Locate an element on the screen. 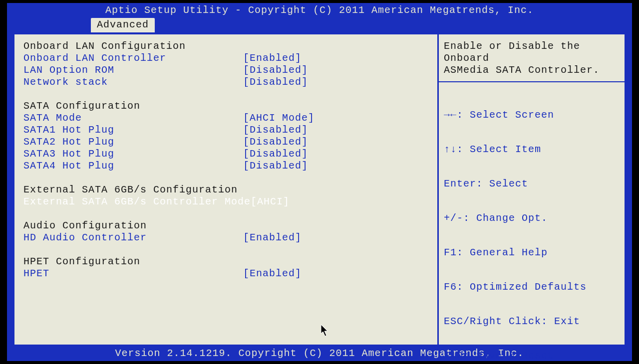 Image resolution: width=639 pixels, height=364 pixels. setting-onboard-lan-controller: Onboard LAN Controller [Enabled] is located at coordinates (229, 58).